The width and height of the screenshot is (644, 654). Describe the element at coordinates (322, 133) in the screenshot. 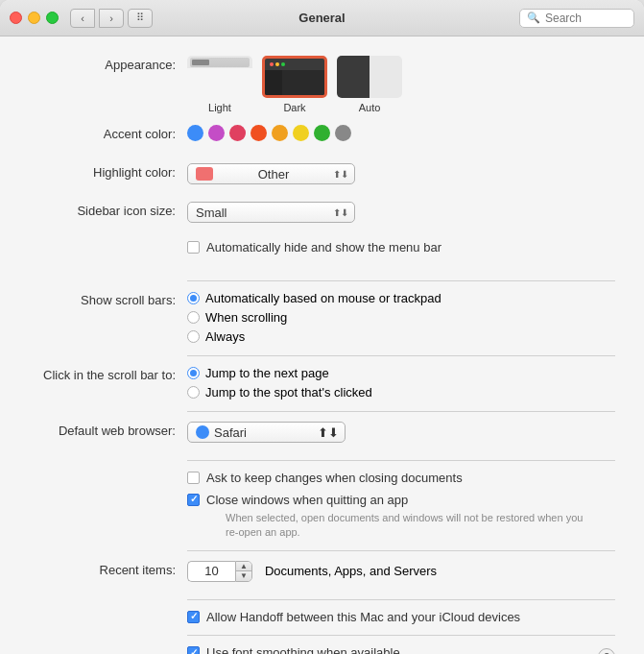

I see `accent-green` at that location.